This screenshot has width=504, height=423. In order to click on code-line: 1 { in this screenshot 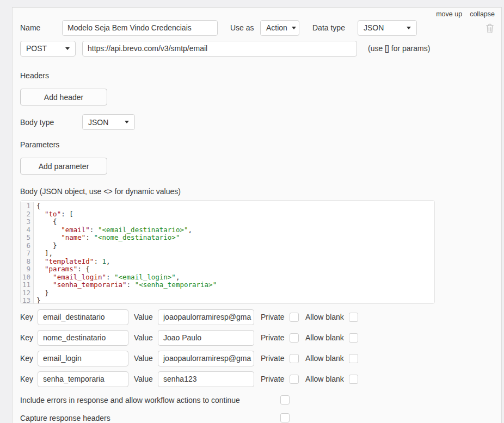, I will do `click(228, 207)`.